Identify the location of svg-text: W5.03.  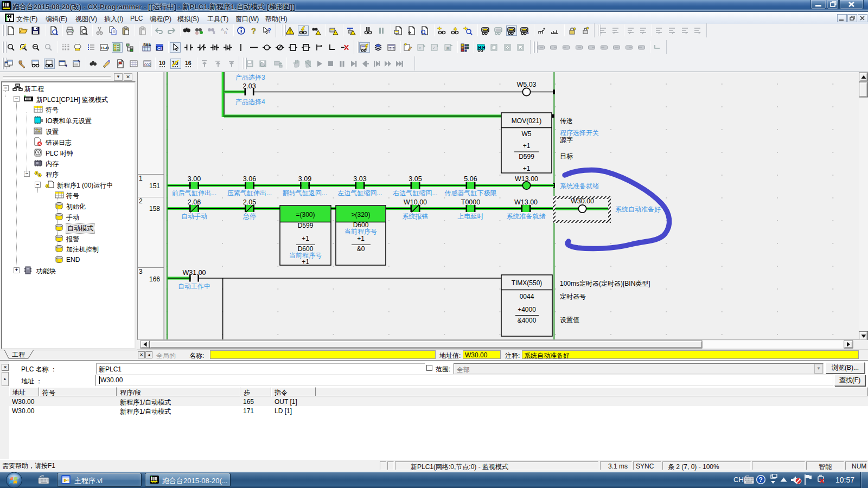
(526, 85).